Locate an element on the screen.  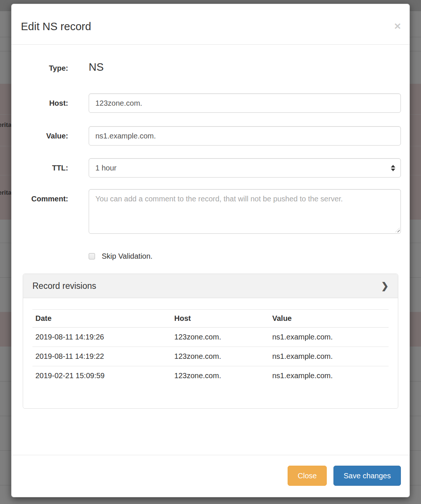
host-label: Host: is located at coordinates (44, 103).